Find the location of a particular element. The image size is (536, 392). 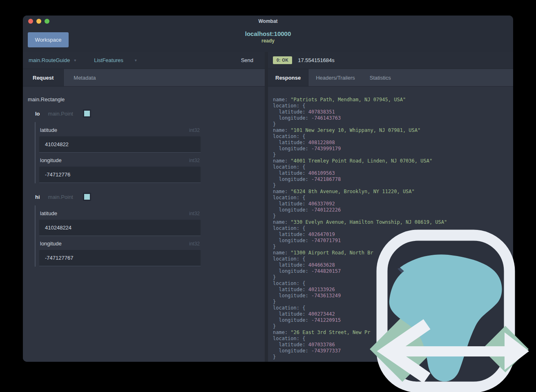

tab-response: Response is located at coordinates (288, 78).